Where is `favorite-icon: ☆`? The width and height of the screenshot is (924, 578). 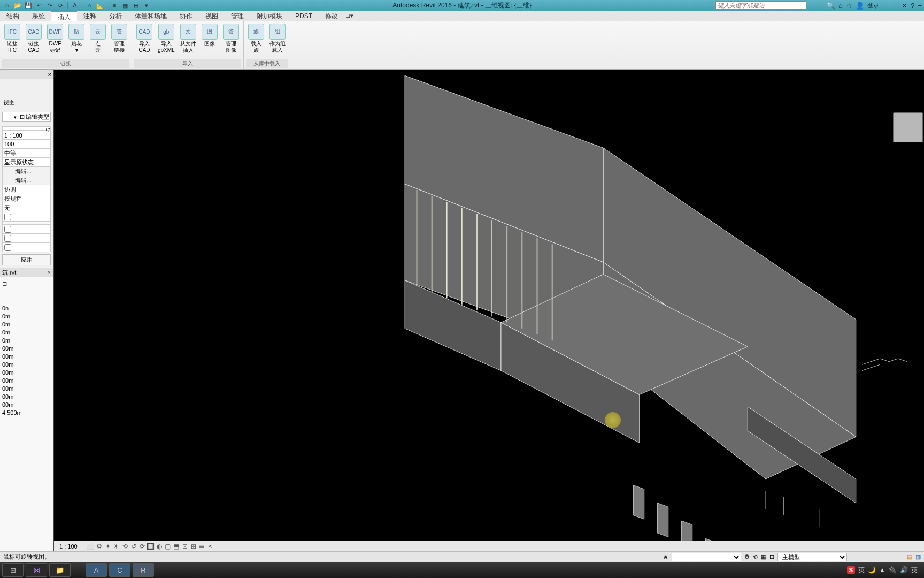
favorite-icon: ☆ is located at coordinates (849, 5).